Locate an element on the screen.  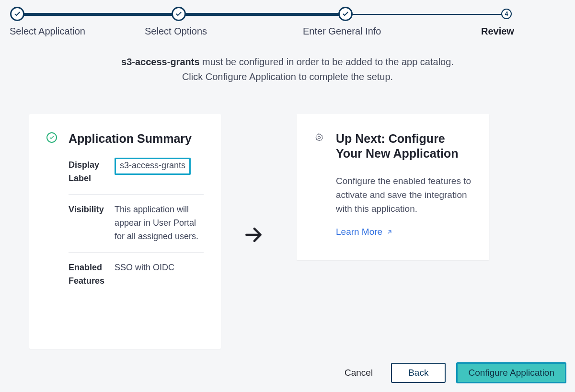
setup-banner: s3-access-grants must be configured in o… is located at coordinates (288, 69).